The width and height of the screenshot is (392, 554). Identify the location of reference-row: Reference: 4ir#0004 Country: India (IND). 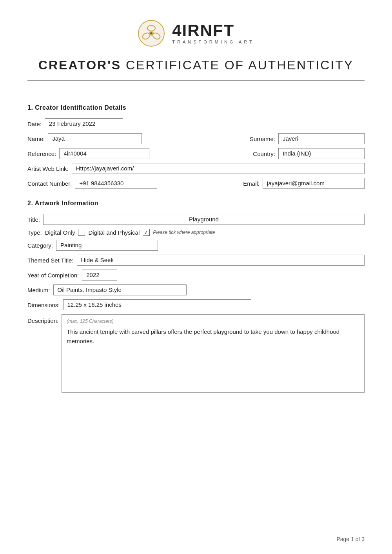
(196, 154).